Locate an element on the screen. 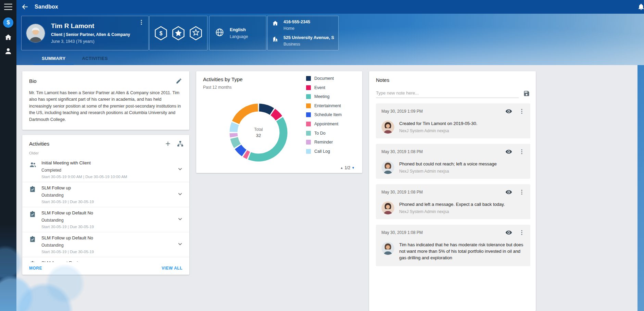  activity-row: SLM Follow upOutstandingStart 30-05-19 |… is located at coordinates (106, 195).